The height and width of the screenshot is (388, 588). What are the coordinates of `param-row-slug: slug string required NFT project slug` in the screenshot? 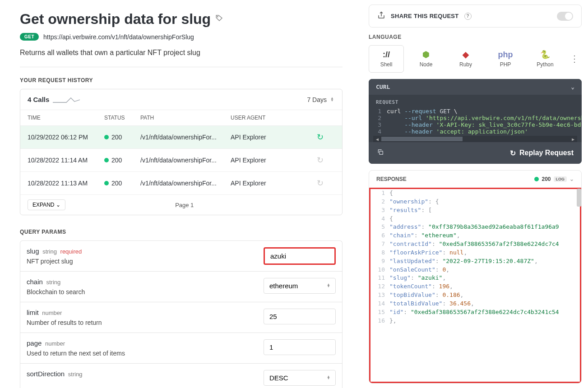 It's located at (181, 256).